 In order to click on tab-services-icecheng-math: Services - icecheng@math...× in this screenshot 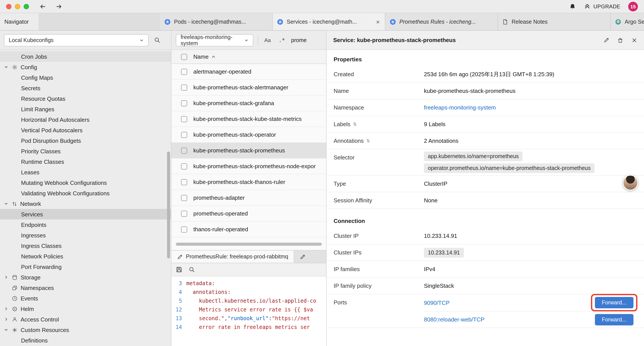, I will do `click(329, 22)`.